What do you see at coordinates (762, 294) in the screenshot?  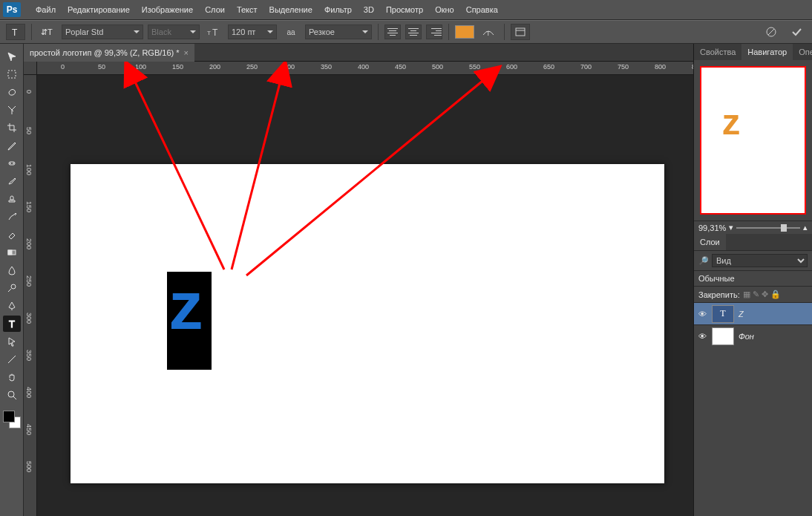 I see `lock-icons: ▦ ✎ ✥ 🔒` at bounding box center [762, 294].